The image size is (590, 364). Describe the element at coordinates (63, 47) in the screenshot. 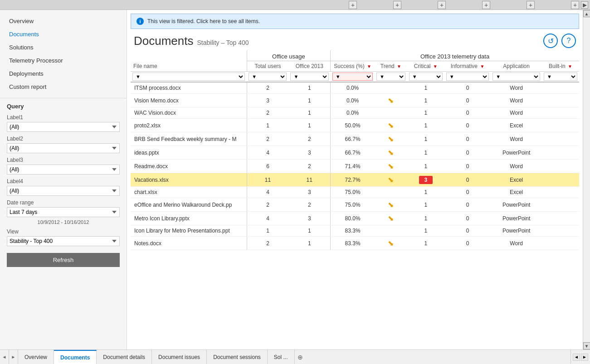

I see `sidebar-item-solutions: Solutions` at that location.